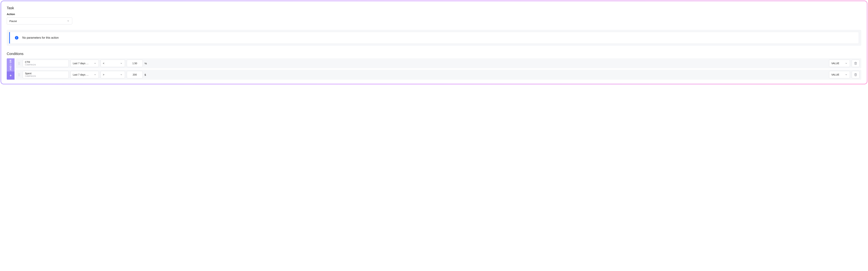 The height and width of the screenshot is (271, 868). Describe the element at coordinates (13, 21) in the screenshot. I see `action-select-value: Pause` at that location.